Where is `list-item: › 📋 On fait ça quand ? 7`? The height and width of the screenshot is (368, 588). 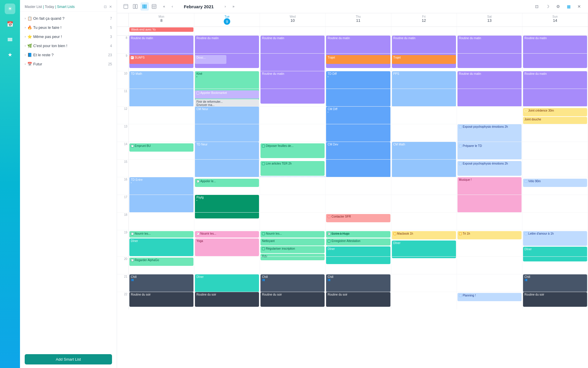
list-item: › 📋 On fait ça quand ? 7 is located at coordinates (68, 18).